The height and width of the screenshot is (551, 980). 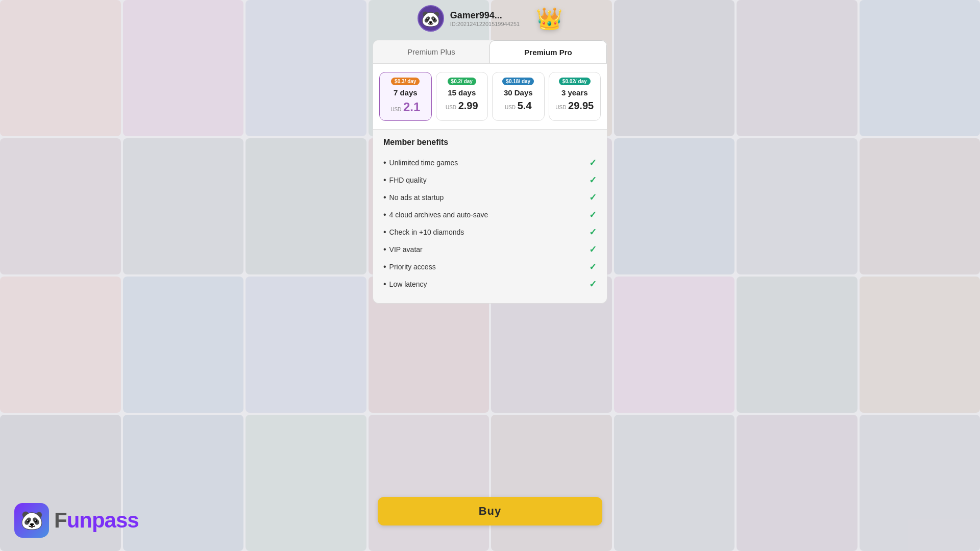 What do you see at coordinates (490, 197) in the screenshot?
I see `benefit-row: • No ads at startup ✓` at bounding box center [490, 197].